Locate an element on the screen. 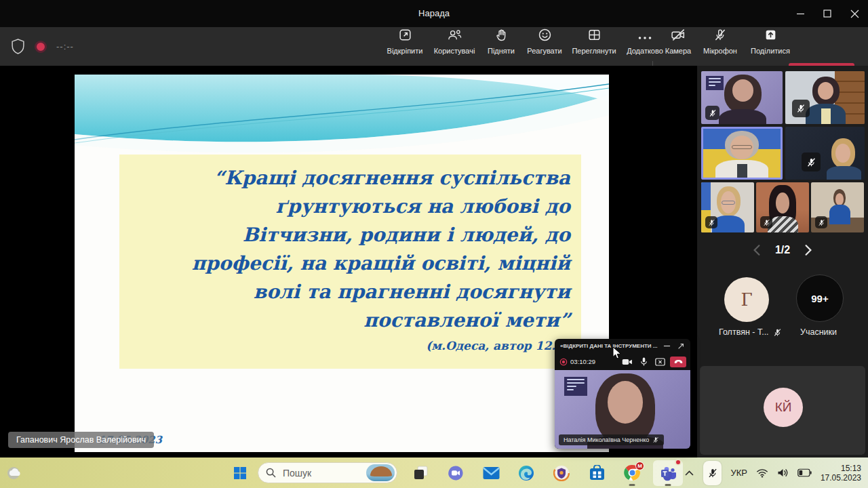 The width and height of the screenshot is (868, 488). task-view-button is located at coordinates (420, 473).